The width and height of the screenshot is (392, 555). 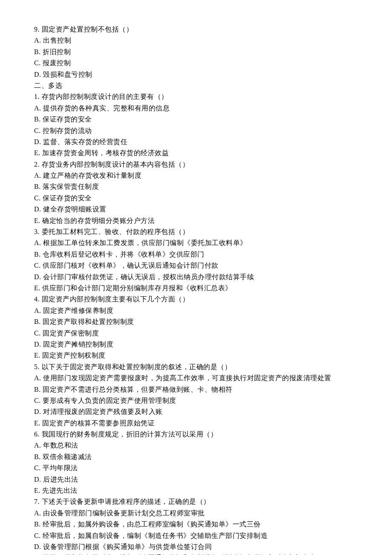 What do you see at coordinates (196, 445) in the screenshot?
I see `text-line: A. 年数总和法` at bounding box center [196, 445].